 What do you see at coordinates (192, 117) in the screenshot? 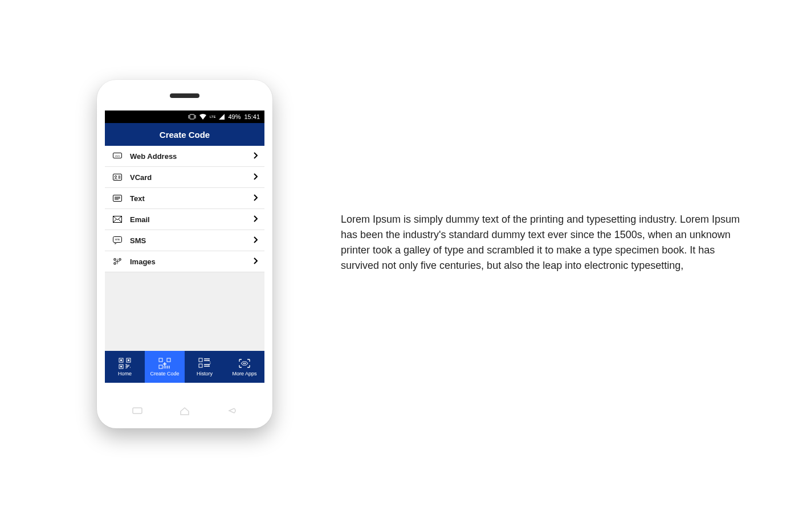
I see `vibrate-icon` at bounding box center [192, 117].